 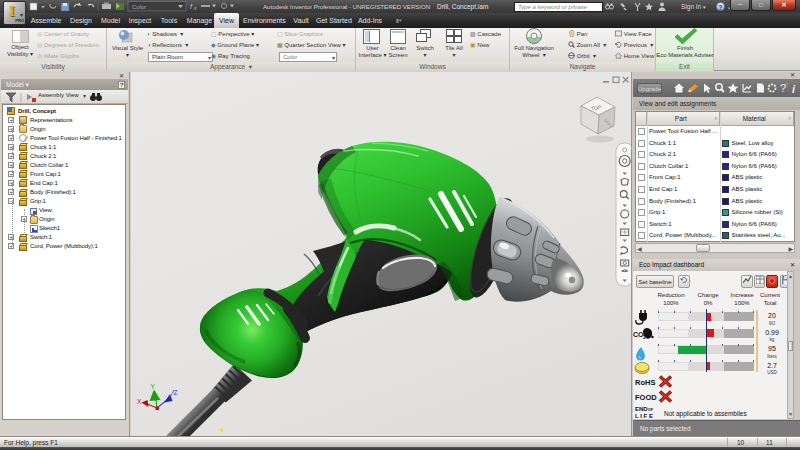 I want to click on svg-text: f, so click(x=192, y=6).